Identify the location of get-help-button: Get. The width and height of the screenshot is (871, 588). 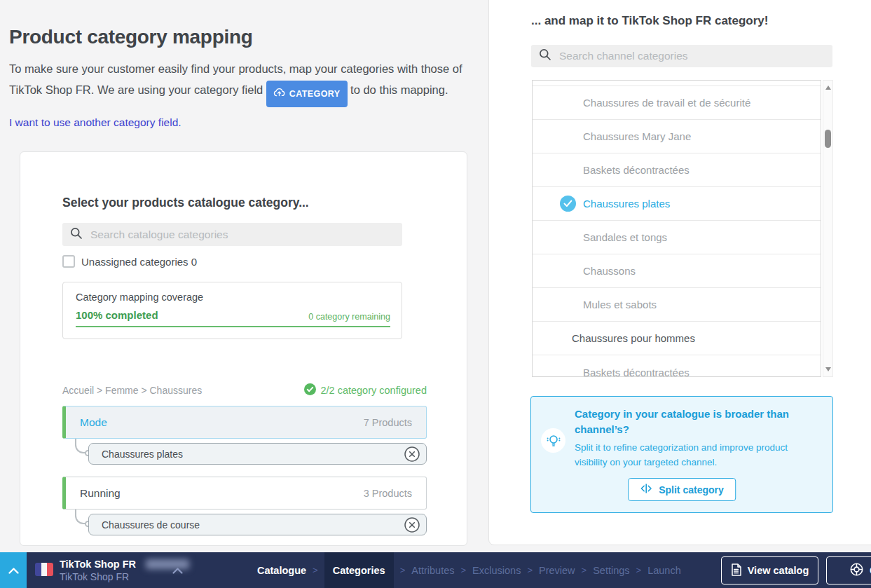
(849, 570).